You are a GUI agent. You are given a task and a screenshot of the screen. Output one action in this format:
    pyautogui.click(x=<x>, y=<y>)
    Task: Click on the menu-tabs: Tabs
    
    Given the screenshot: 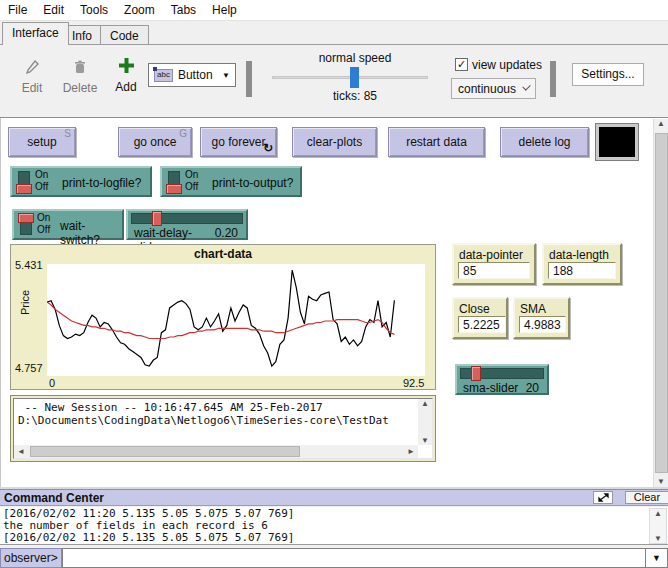 What is the action you would take?
    pyautogui.click(x=184, y=10)
    